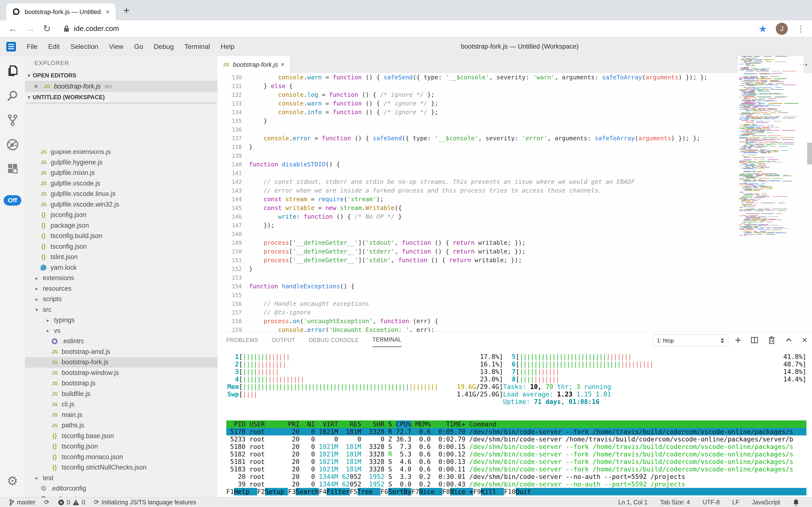  Describe the element at coordinates (121, 310) in the screenshot. I see `tree-item-src: ▾src` at that location.